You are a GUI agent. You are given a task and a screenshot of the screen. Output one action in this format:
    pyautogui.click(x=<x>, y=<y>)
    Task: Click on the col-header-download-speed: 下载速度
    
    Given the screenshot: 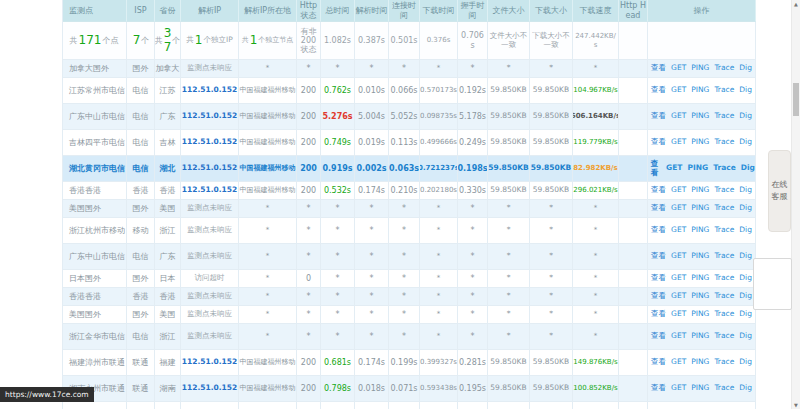 What is the action you would take?
    pyautogui.click(x=596, y=11)
    